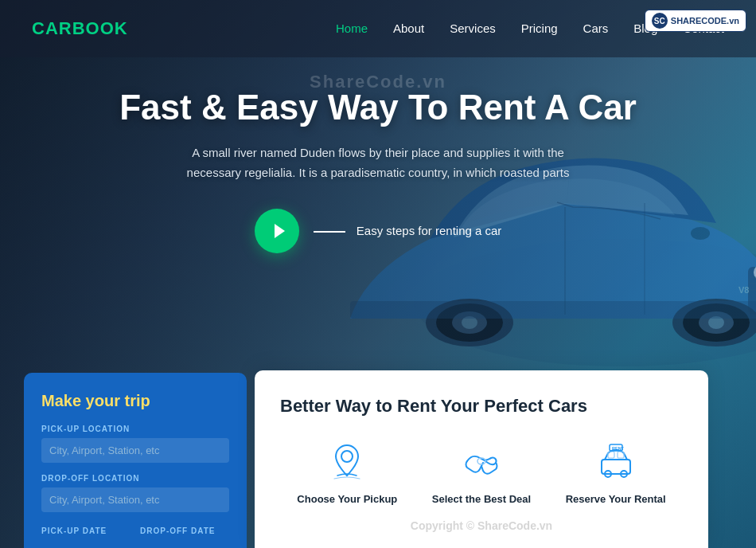 The height and width of the screenshot is (548, 756). What do you see at coordinates (135, 478) in the screenshot?
I see `dropoff-location-label: DROP-OFF LOCATION` at bounding box center [135, 478].